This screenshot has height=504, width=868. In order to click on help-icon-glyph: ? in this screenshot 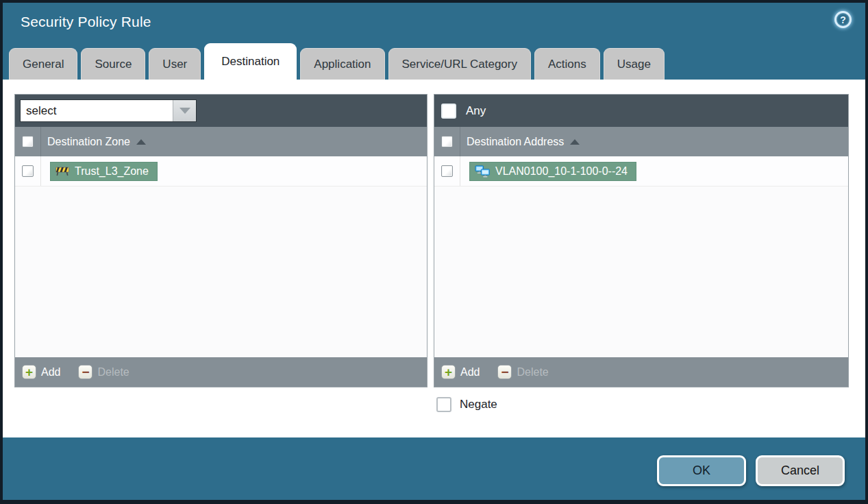, I will do `click(843, 20)`.